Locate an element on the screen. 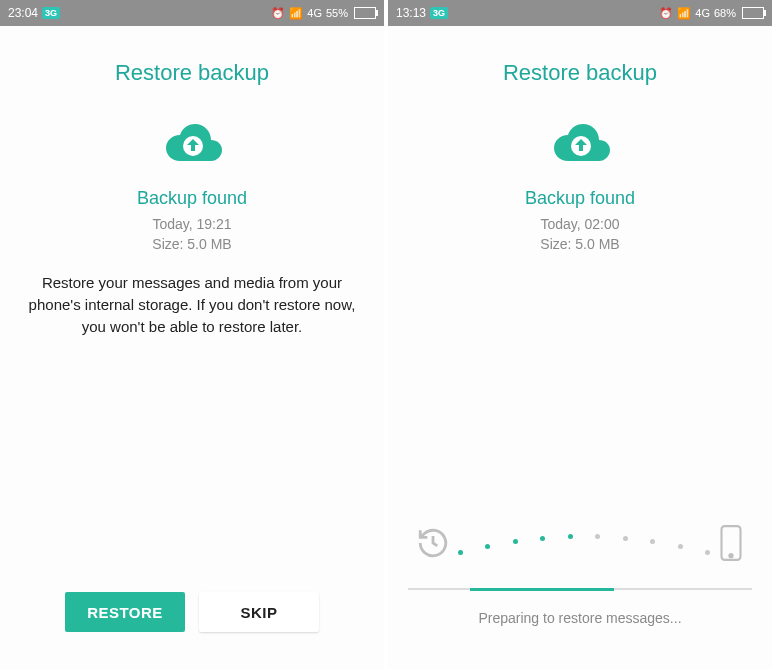 Image resolution: width=772 pixels, height=670 pixels. status-time: 23:04 is located at coordinates (23, 13).